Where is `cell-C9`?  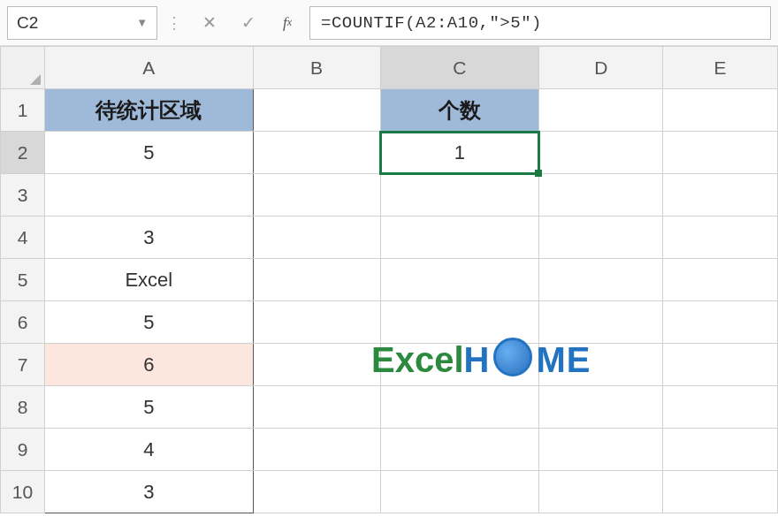 cell-C9 is located at coordinates (460, 450).